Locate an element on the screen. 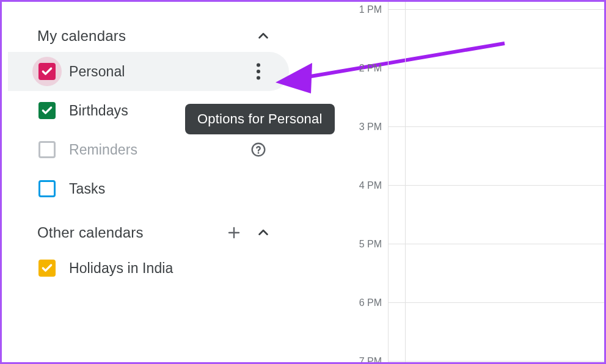  hour-label: 6 PM is located at coordinates (363, 303).